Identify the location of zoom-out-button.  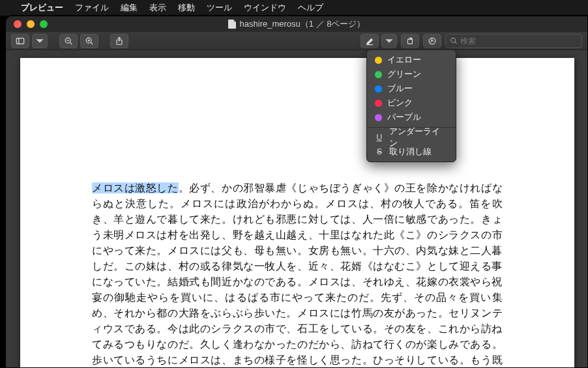
(68, 41).